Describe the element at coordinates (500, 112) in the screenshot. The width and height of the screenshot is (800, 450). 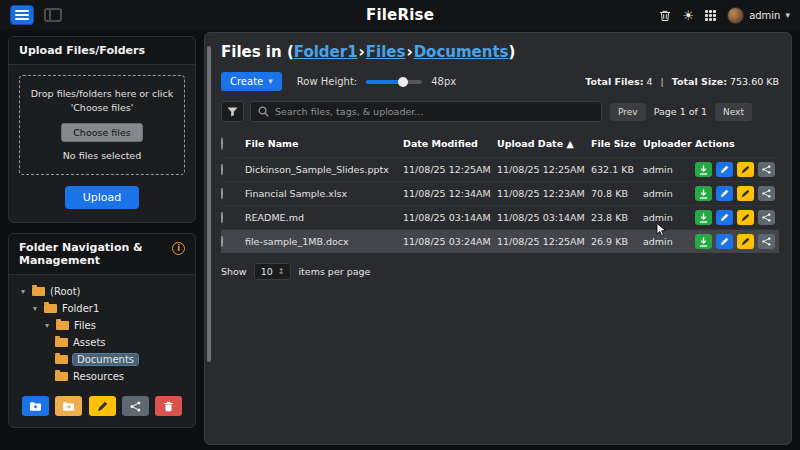
I see `search-row: Prev Page 1 of 1 Next` at that location.